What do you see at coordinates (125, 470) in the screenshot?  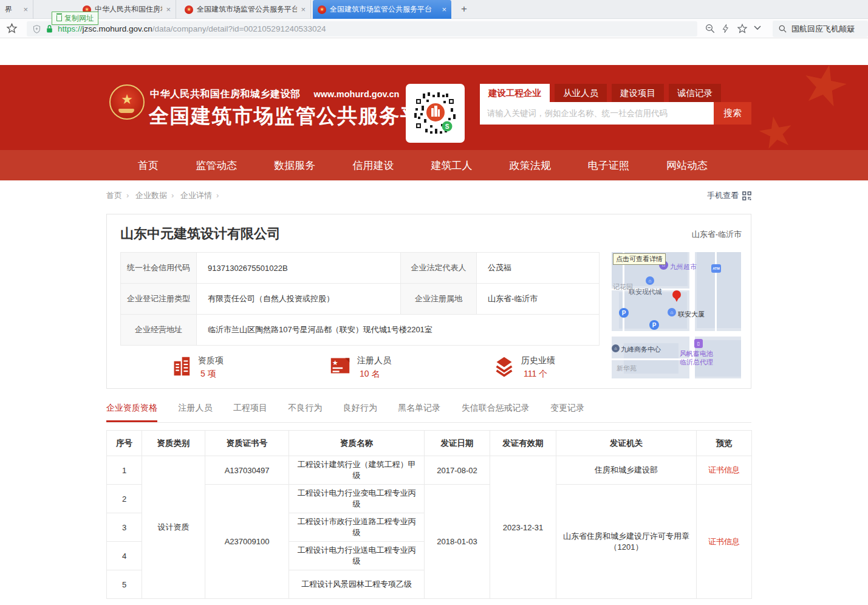 I see `row-number: 1` at bounding box center [125, 470].